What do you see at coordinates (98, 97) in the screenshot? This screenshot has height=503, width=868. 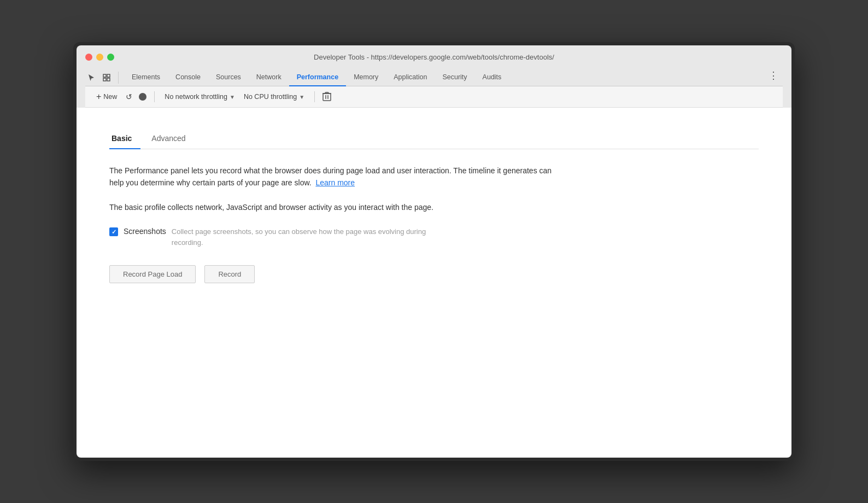 I see `plus-icon: +` at bounding box center [98, 97].